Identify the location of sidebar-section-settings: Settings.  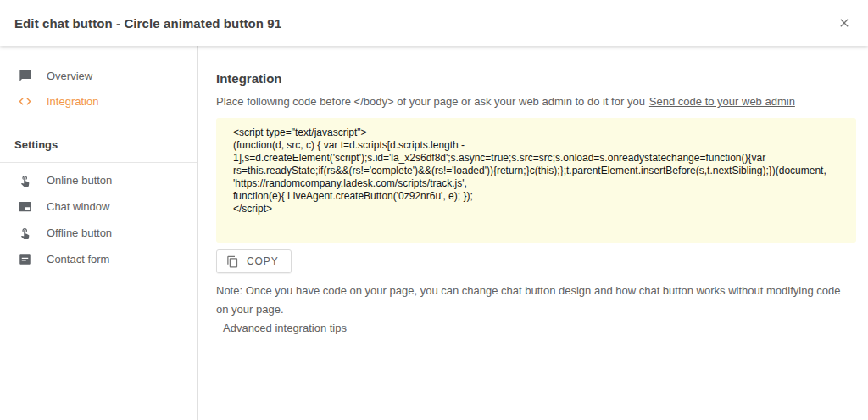
(98, 144).